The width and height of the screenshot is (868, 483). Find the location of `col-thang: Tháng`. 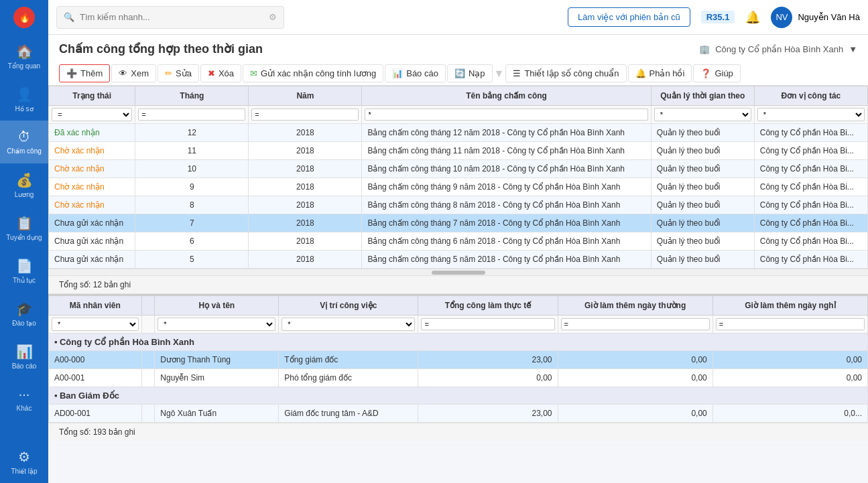

col-thang: Tháng is located at coordinates (192, 96).